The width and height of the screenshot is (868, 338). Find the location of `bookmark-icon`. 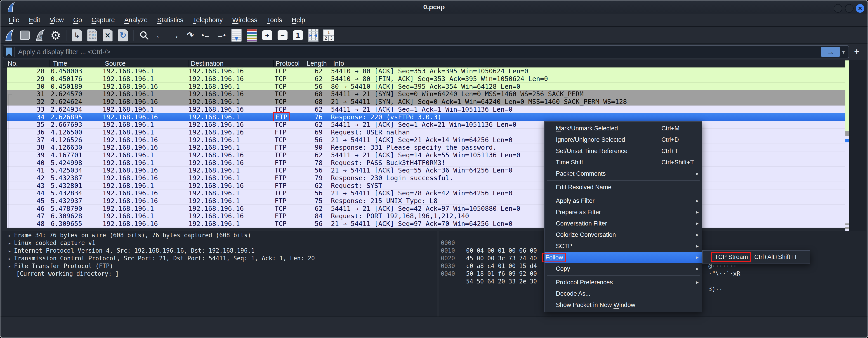

bookmark-icon is located at coordinates (9, 52).